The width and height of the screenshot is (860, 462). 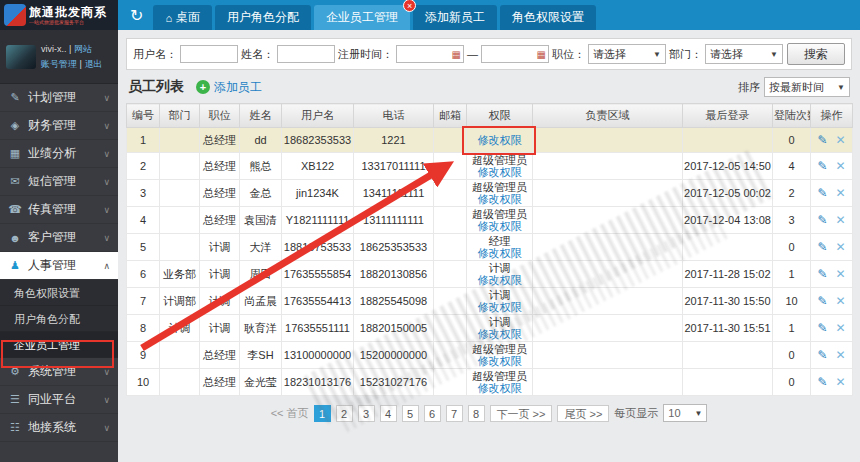 What do you see at coordinates (144, 274) in the screenshot?
I see `cell-no: 6` at bounding box center [144, 274].